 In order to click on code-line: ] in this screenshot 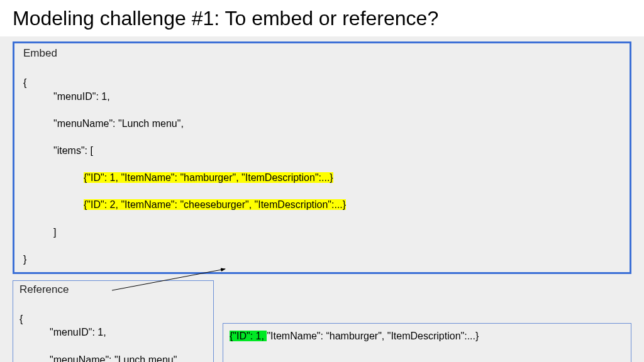, I will do `click(322, 233)`.